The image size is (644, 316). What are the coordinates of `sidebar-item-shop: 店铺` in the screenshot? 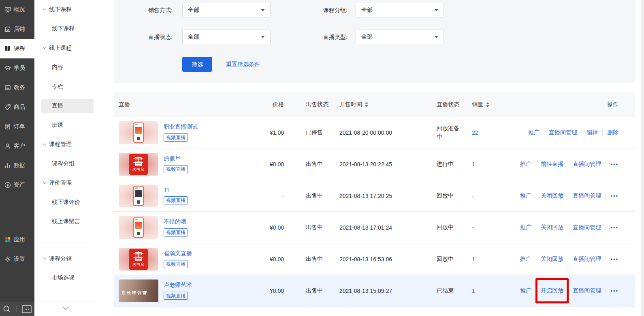 It's located at (17, 29).